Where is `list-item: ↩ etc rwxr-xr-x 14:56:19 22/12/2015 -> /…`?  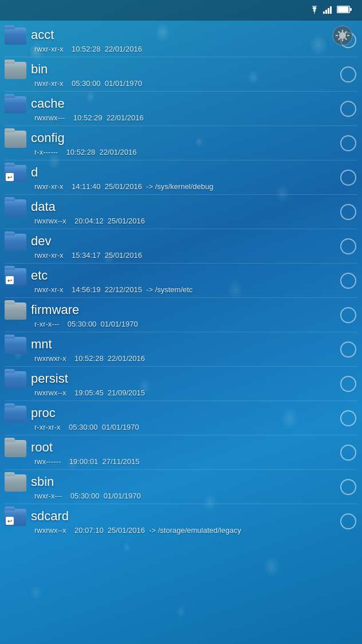
list-item: ↩ etc rwxr-xr-x 14:56:19 22/12/2015 -> /… is located at coordinates (181, 281).